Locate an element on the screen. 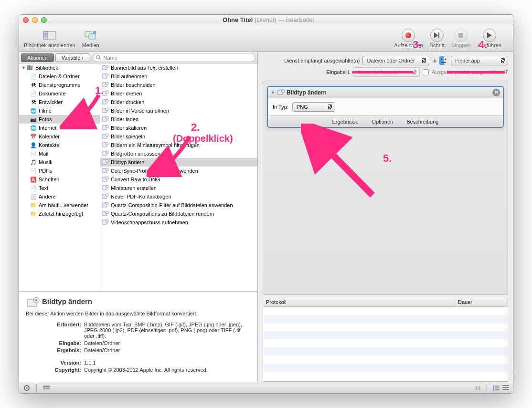 Image resolution: width=532 pixels, height=408 pixels. tab-actions: Aktionen is located at coordinates (37, 58).